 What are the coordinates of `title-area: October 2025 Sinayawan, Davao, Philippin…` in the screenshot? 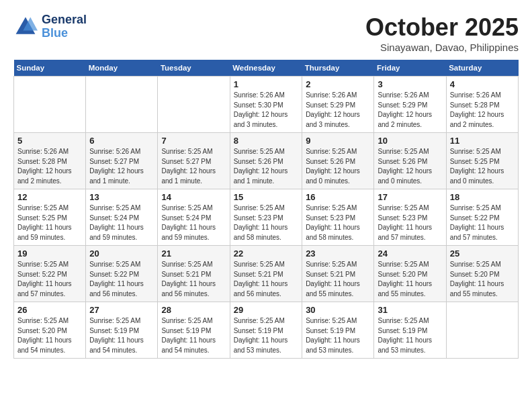 It's located at (442, 34).